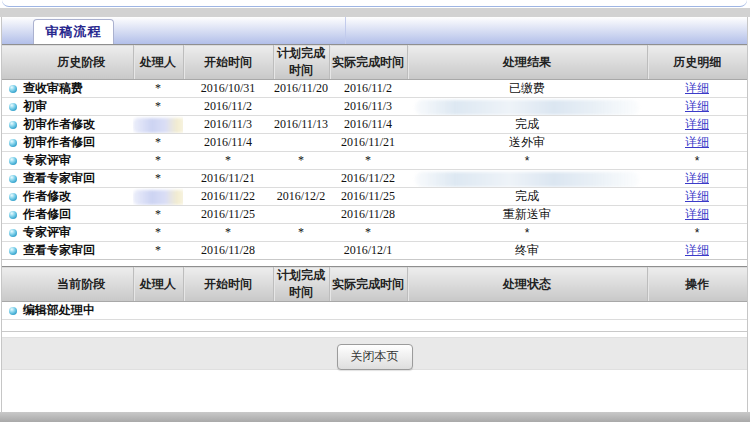  What do you see at coordinates (368, 284) in the screenshot?
I see `column-header: 实际完成时间` at bounding box center [368, 284].